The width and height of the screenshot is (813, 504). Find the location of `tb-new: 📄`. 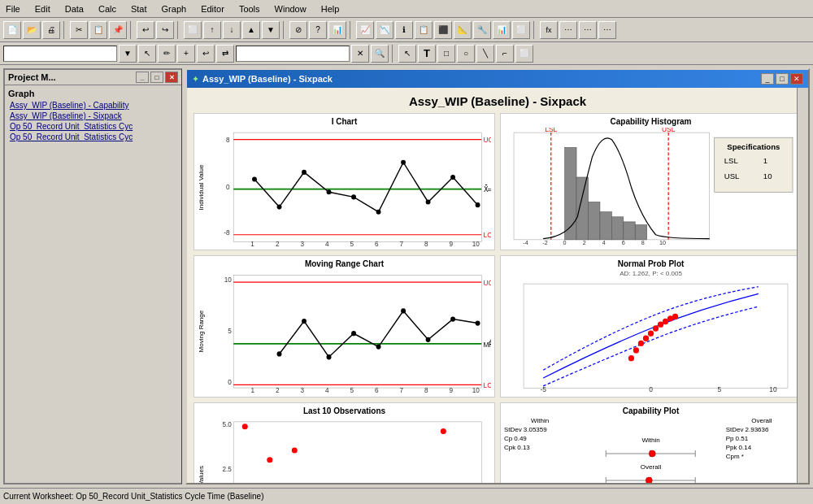

tb-new: 📄 is located at coordinates (12, 30).